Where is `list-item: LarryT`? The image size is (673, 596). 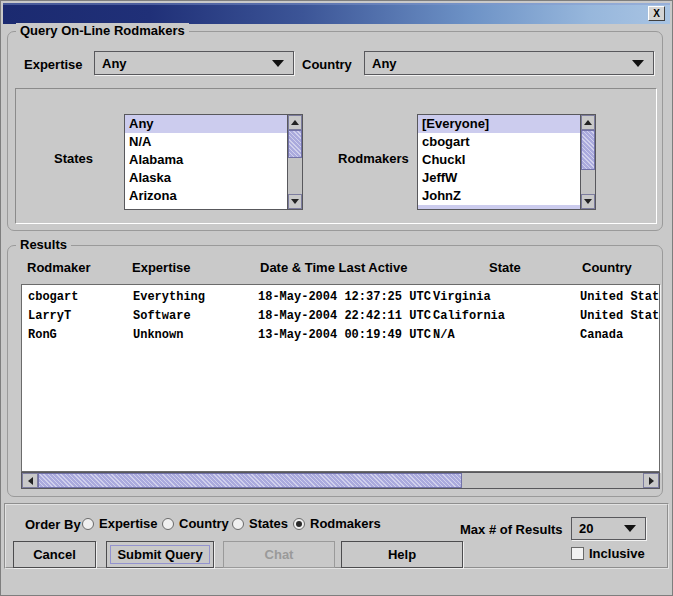
list-item: LarryT is located at coordinates (499, 208).